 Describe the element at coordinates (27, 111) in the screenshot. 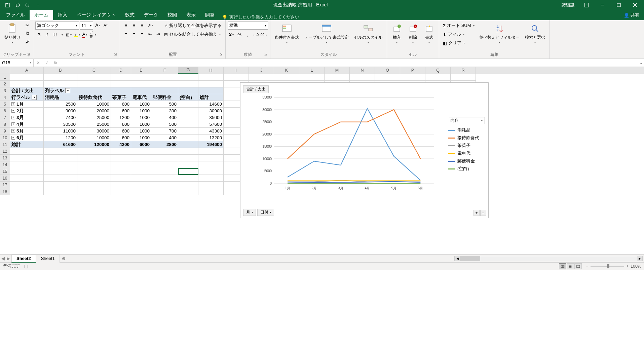

I see `cell: +2月` at that location.